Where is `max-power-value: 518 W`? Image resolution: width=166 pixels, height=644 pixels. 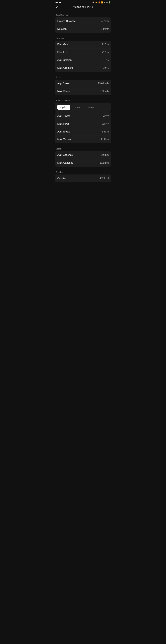
max-power-value: 518 W is located at coordinates (105, 124).